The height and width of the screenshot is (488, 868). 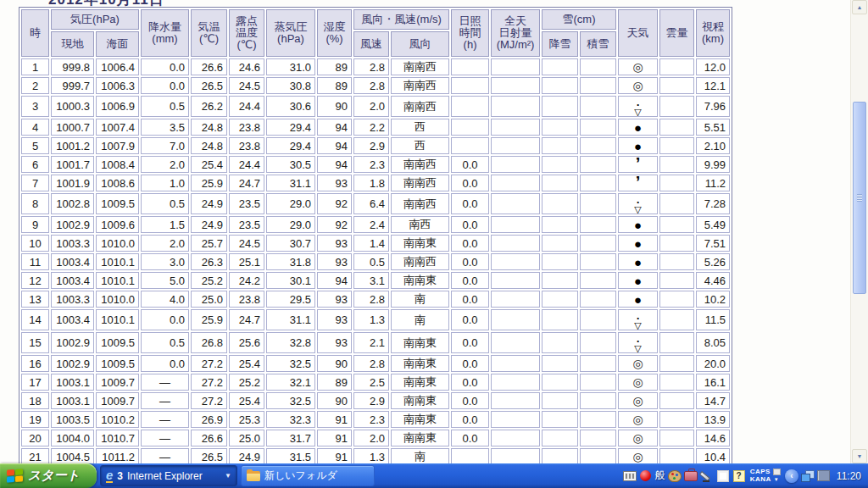 I want to click on ime-ball-icon, so click(x=646, y=476).